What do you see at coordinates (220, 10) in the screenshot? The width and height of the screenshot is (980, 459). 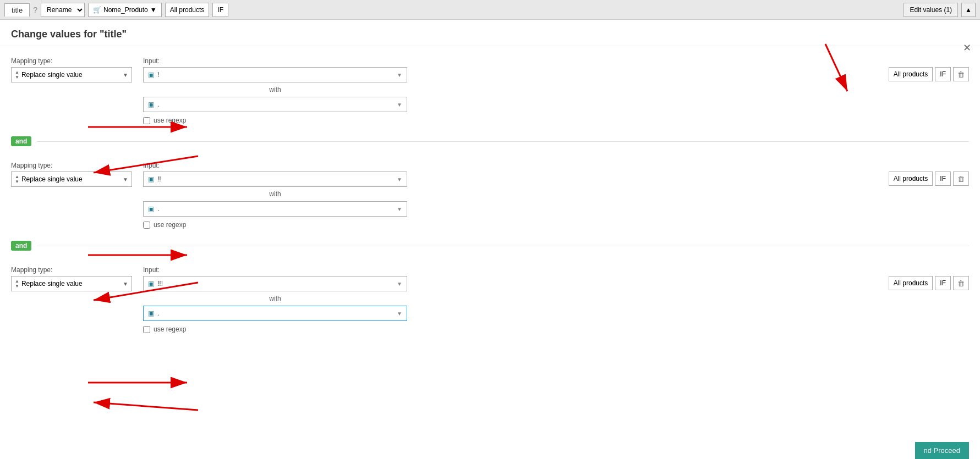 I see `header-if-button: IF` at bounding box center [220, 10].